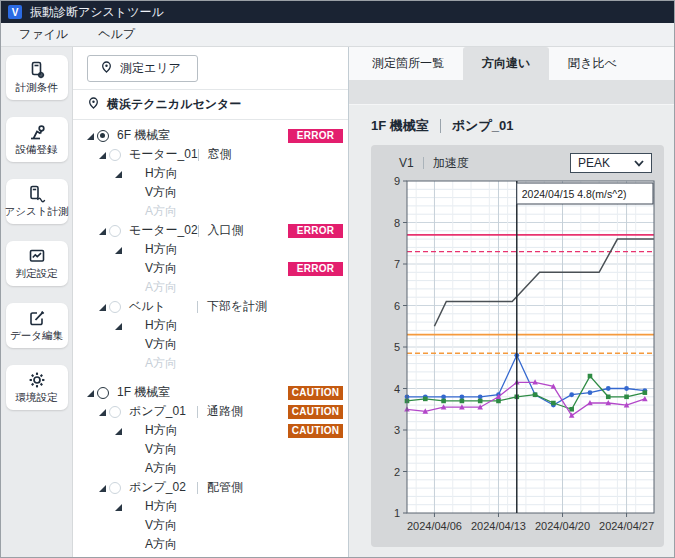 The height and width of the screenshot is (558, 675). What do you see at coordinates (210, 544) in the screenshot?
I see `tree-row-21-A方向: A方向` at bounding box center [210, 544].